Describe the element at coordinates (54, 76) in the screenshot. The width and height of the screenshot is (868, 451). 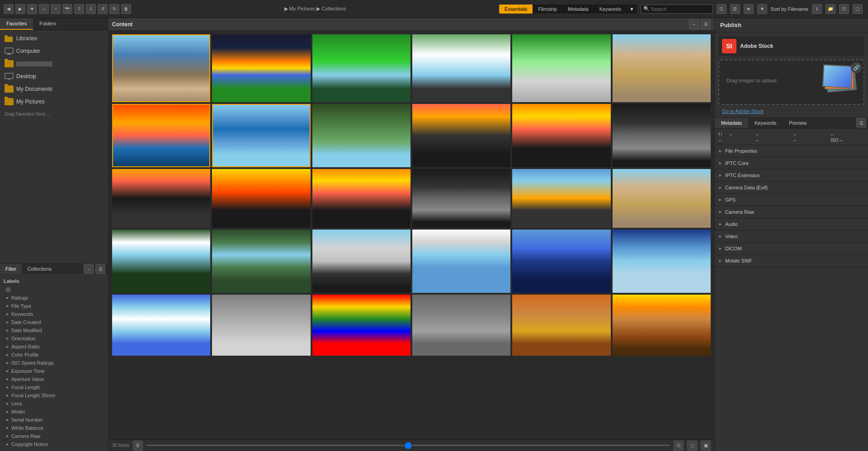
I see `sidebar-item-desktop: Desktop` at that location.